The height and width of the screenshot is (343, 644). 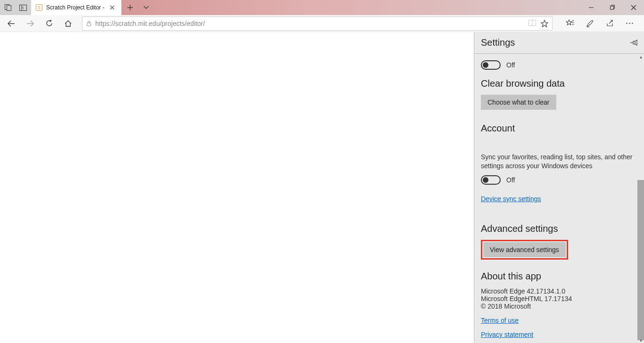 What do you see at coordinates (310, 24) in the screenshot?
I see `url-input` at bounding box center [310, 24].